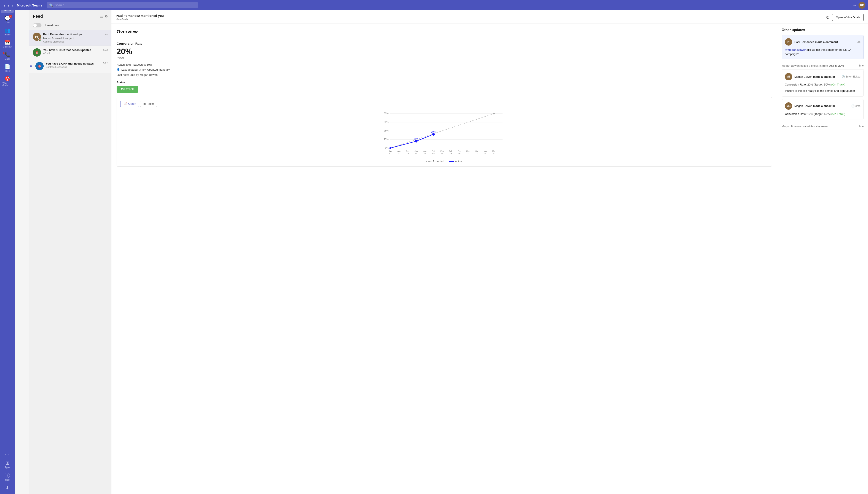 The image size is (868, 494). Describe the element at coordinates (456, 162) in the screenshot. I see `actual-legend: Actual` at that location.